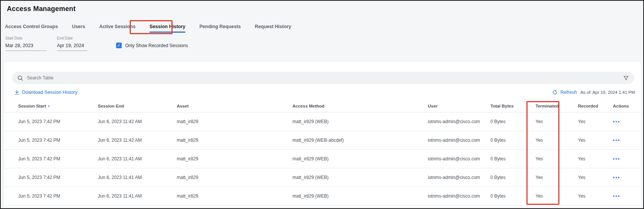 Image resolution: width=644 pixels, height=209 pixels. What do you see at coordinates (273, 28) in the screenshot?
I see `tab-request-history: Request History` at bounding box center [273, 28].